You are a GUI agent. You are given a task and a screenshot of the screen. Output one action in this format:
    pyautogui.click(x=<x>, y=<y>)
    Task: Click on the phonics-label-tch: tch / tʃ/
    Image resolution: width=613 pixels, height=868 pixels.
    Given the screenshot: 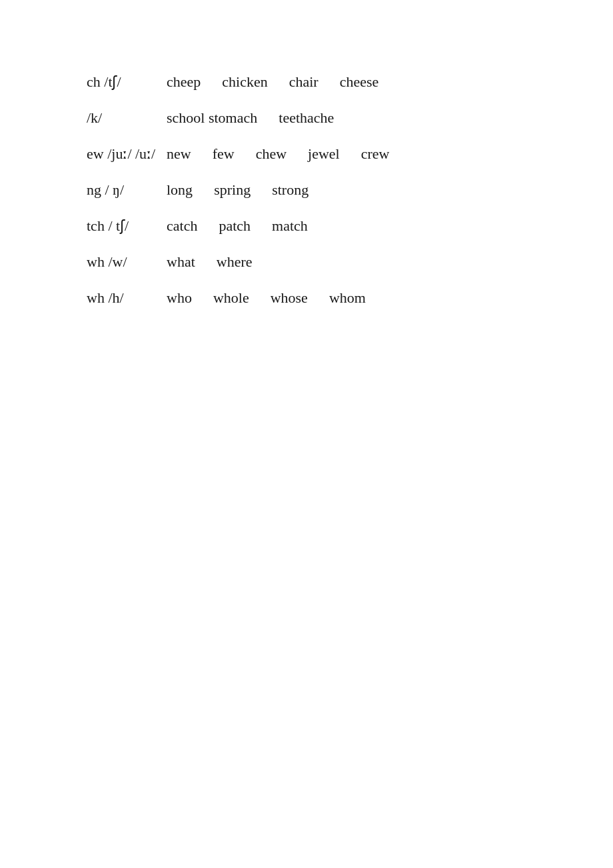 What is the action you would take?
    pyautogui.click(x=127, y=226)
    